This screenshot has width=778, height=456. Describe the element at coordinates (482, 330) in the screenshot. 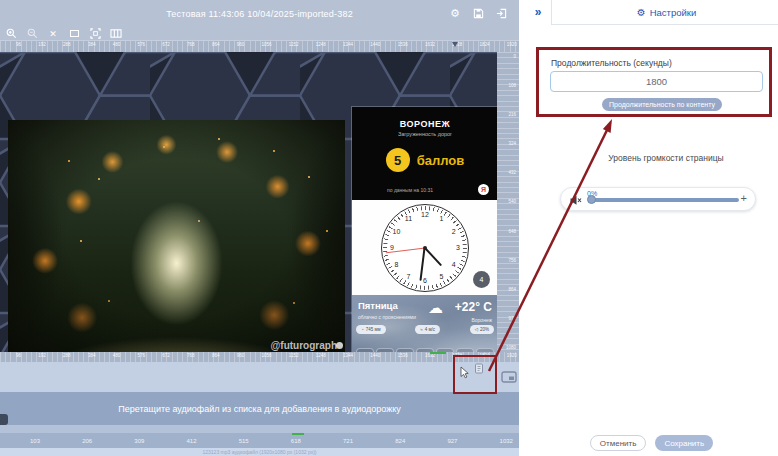

I see `weather-metric-pill: ◁20%` at that location.